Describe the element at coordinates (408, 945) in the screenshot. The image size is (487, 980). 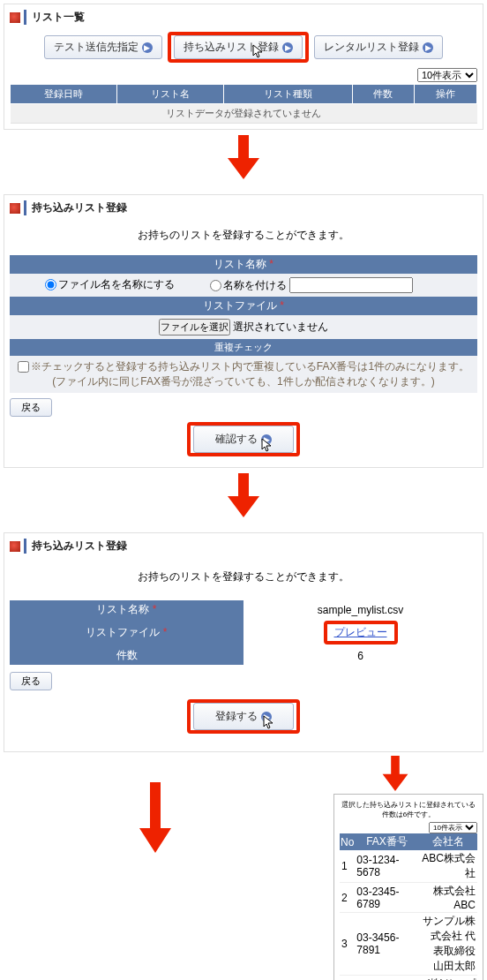
I see `preview-row: 303-3456-7891サンプル株式会社 代表取締役 山田太郎` at that location.